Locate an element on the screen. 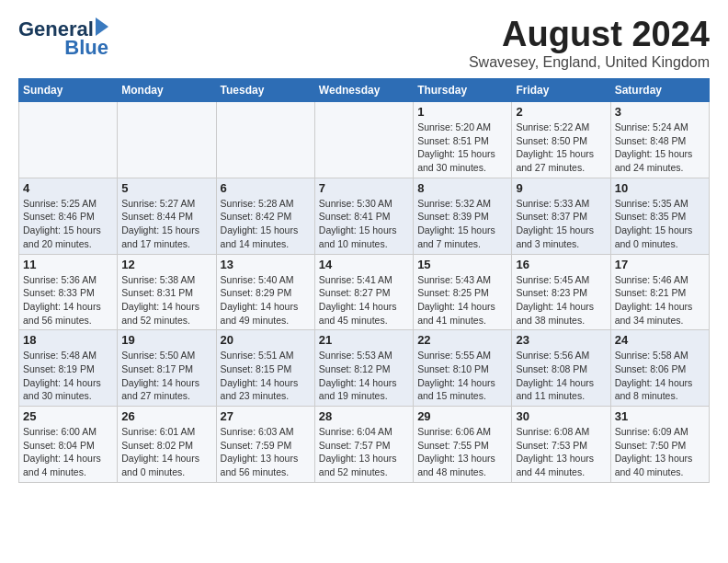 Image resolution: width=728 pixels, height=563 pixels. day-number: 8 is located at coordinates (462, 188).